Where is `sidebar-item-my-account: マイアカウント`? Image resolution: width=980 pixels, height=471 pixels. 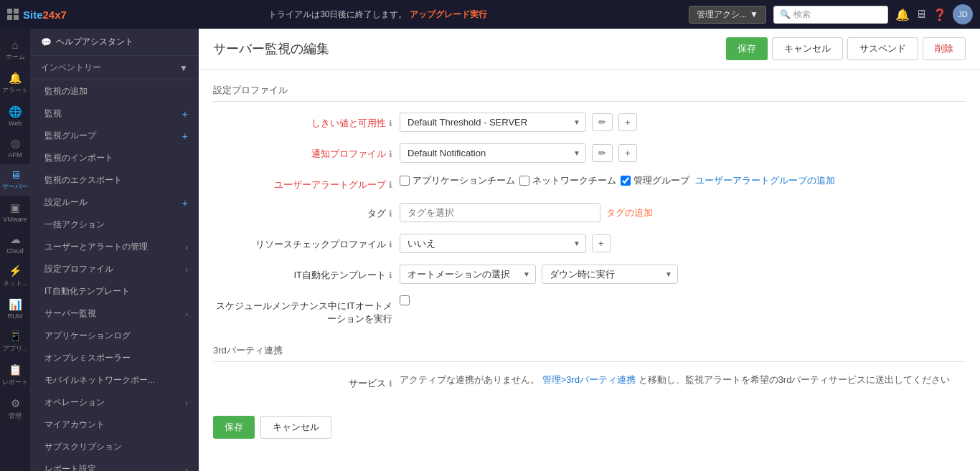
sidebar-item-my-account: マイアカウント is located at coordinates (115, 424).